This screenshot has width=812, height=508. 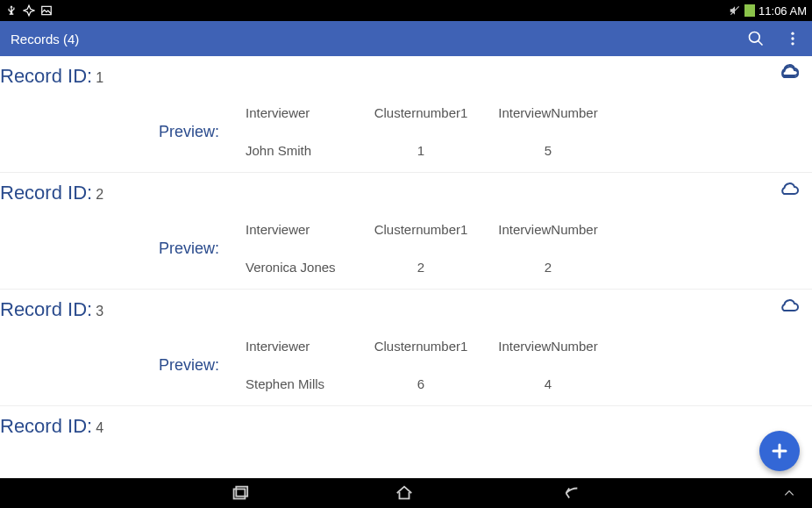 I want to click on val-cluster: 1, so click(x=421, y=151).